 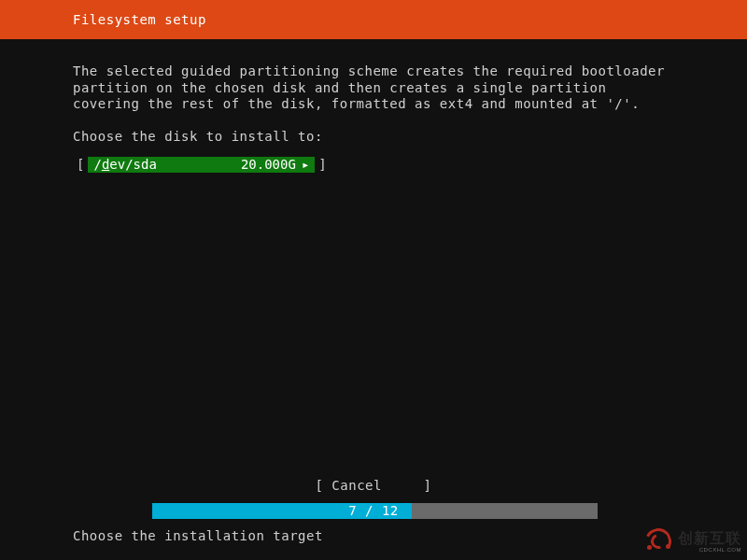 I want to click on progress-track: 7 / 12, so click(x=374, y=511).